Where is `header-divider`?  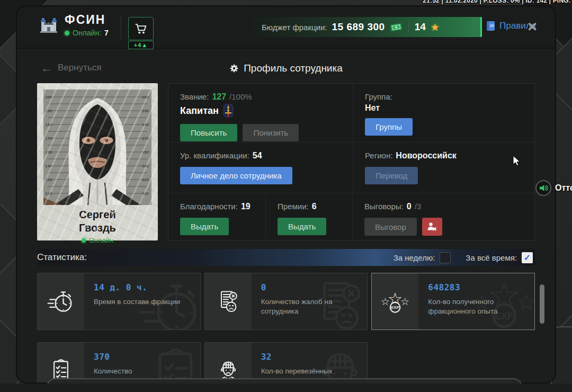
header-divider is located at coordinates (121, 28).